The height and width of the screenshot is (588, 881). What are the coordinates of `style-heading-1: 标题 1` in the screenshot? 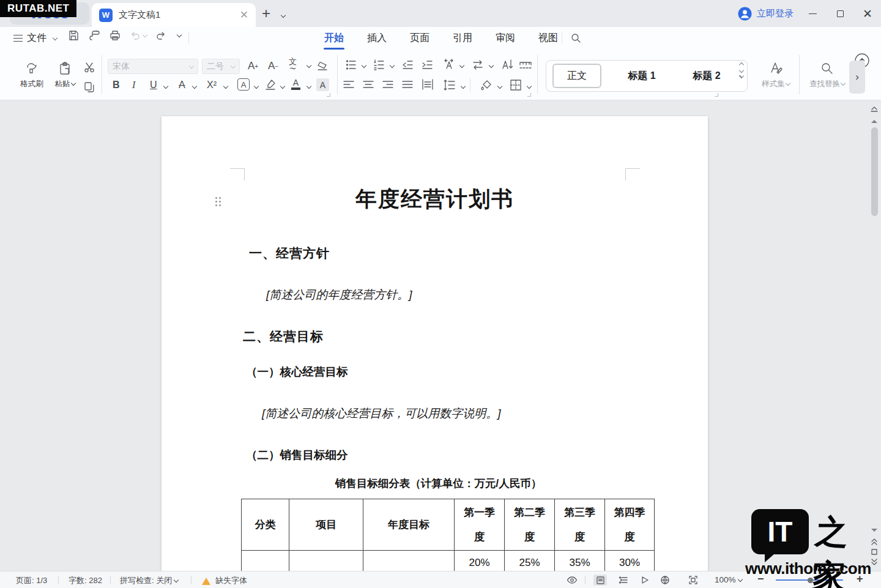 It's located at (642, 76).